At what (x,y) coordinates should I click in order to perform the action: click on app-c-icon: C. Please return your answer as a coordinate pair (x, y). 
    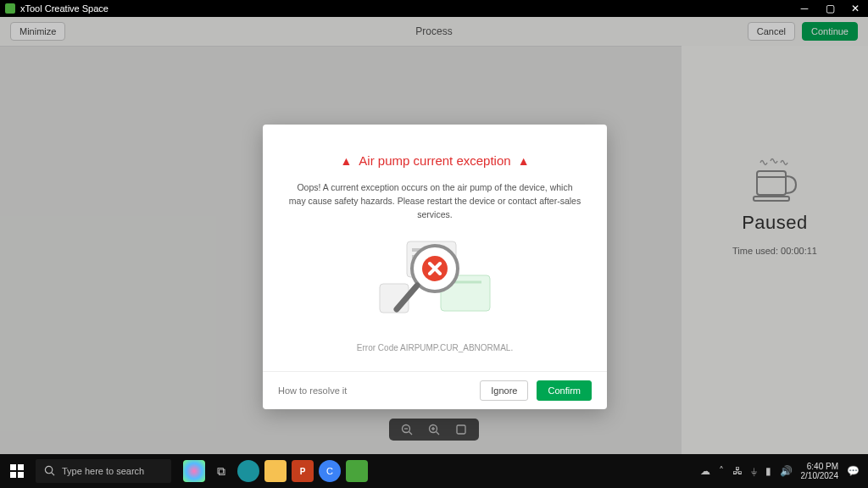
    Looking at the image, I should click on (330, 471).